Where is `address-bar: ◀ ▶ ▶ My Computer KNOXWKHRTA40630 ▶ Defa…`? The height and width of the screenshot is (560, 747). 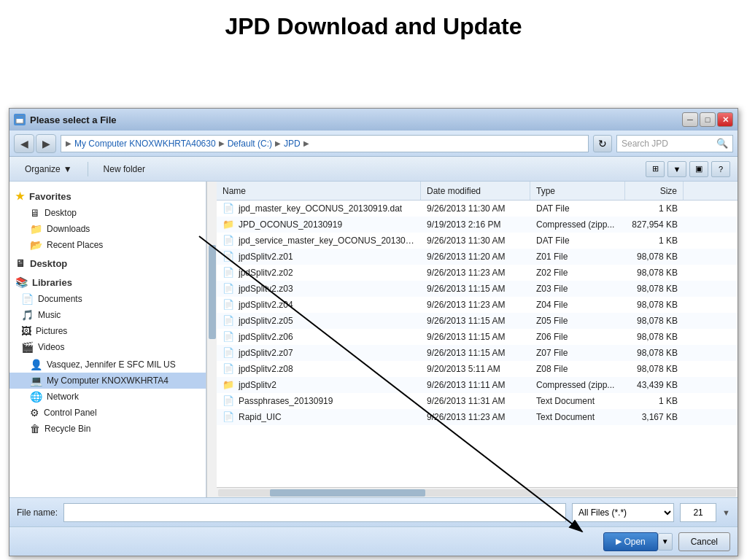
address-bar: ◀ ▶ ▶ My Computer KNOXWKHRTA40630 ▶ Defa… is located at coordinates (374, 144).